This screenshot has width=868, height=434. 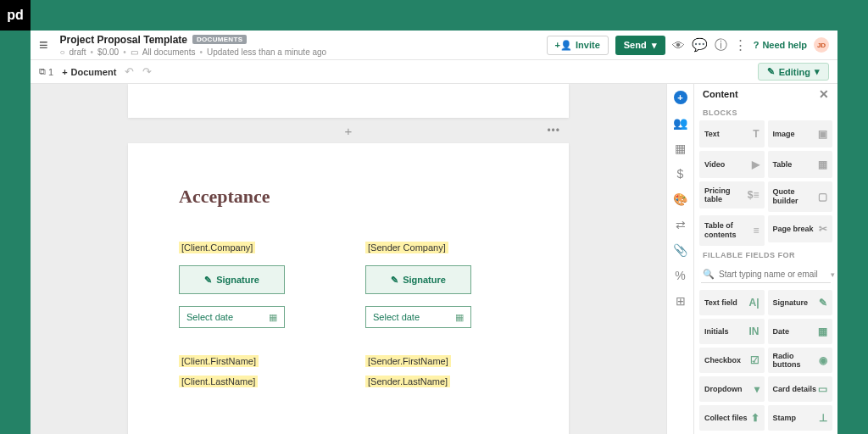 What do you see at coordinates (754, 331) in the screenshot?
I see `initials-icon: IN` at bounding box center [754, 331].